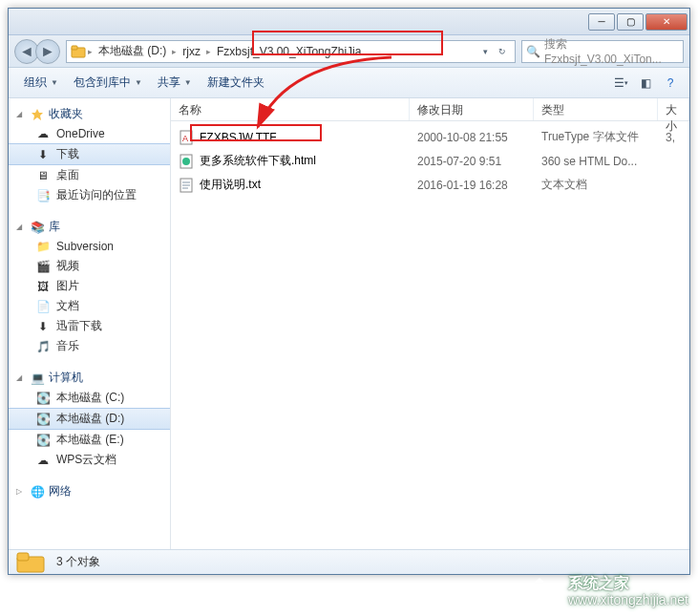 This screenshot has width=698, height=616. What do you see at coordinates (132, 52) in the screenshot?
I see `breadcrumb-item: 本地磁盘 (D:)` at bounding box center [132, 52].